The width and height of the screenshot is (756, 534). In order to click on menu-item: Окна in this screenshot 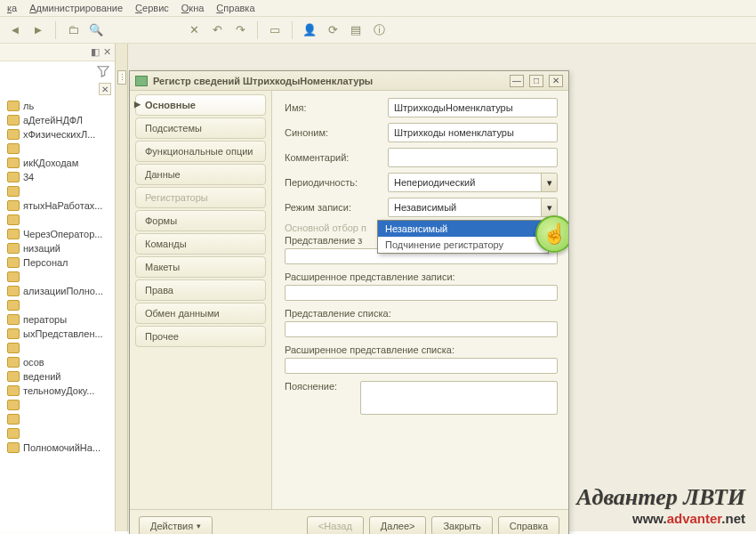, I will do `click(193, 8)`.